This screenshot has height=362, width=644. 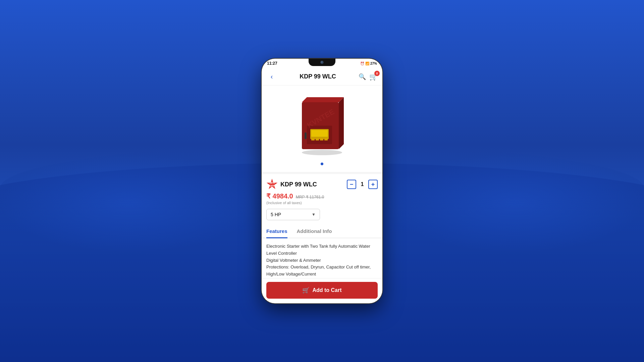 I want to click on notch, so click(x=322, y=62).